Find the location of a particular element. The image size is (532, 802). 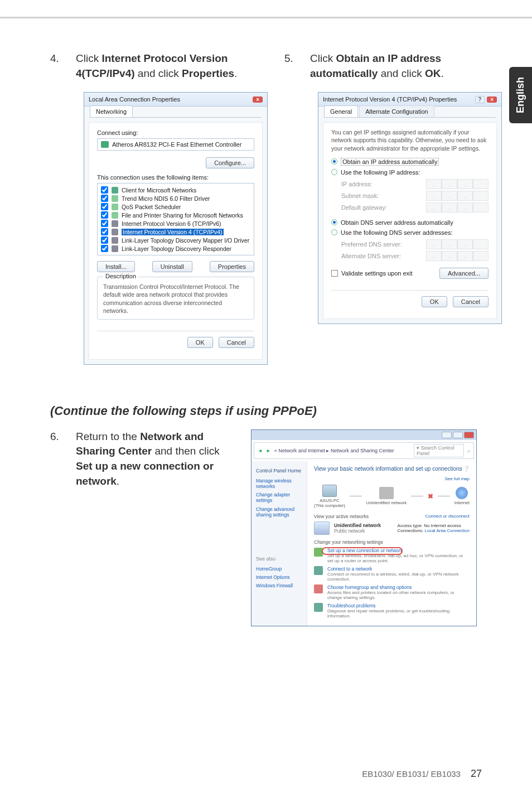

label: Internet is located at coordinates (462, 503).